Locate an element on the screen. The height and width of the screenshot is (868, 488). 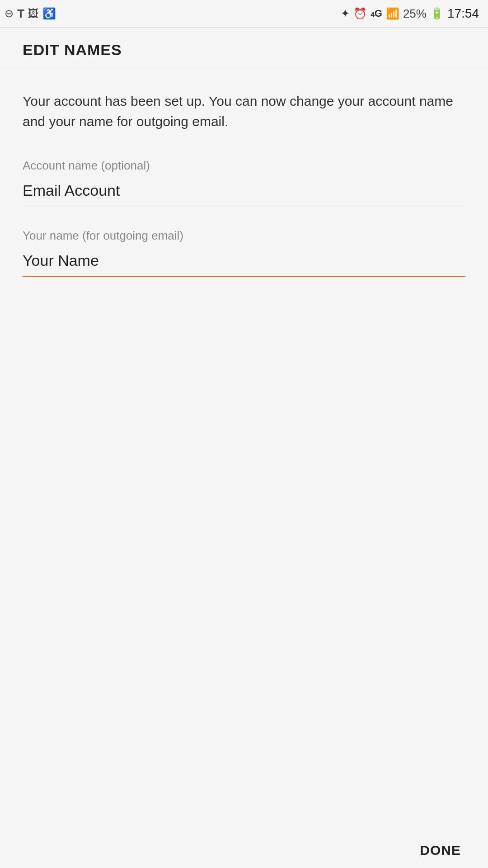
status-time: 17:54 is located at coordinates (463, 14).